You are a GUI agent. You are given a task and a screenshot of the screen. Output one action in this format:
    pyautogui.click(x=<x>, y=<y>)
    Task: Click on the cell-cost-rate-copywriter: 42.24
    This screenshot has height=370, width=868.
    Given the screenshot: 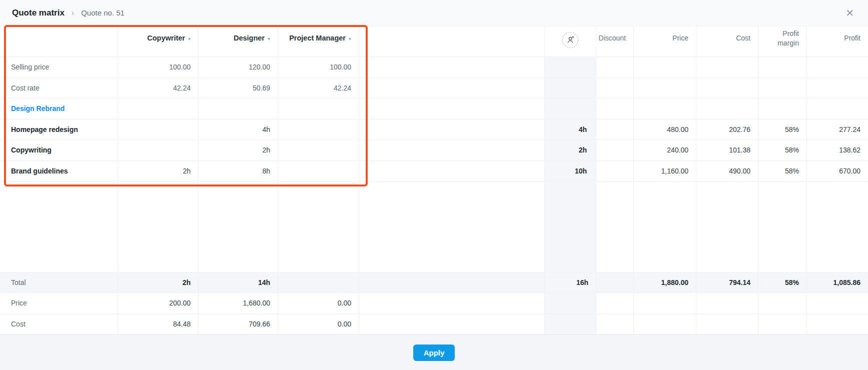 What is the action you would take?
    pyautogui.click(x=158, y=88)
    